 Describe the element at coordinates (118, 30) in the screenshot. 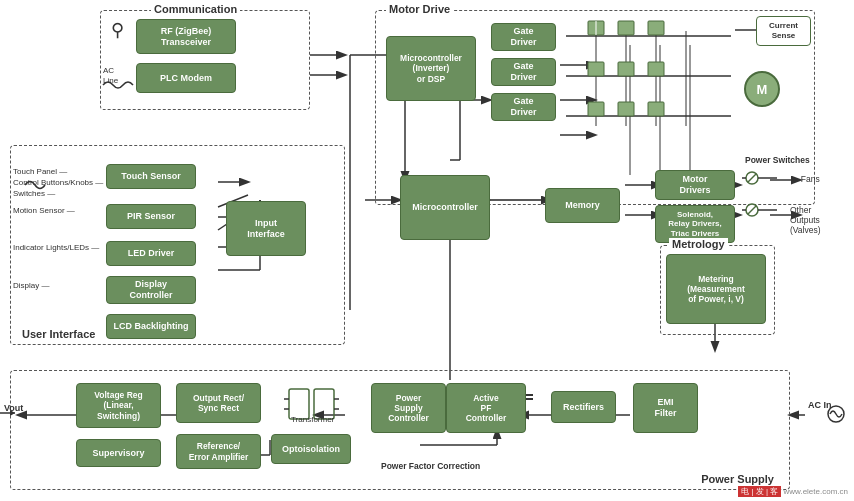

I see `antenna-icon: ⚲` at that location.